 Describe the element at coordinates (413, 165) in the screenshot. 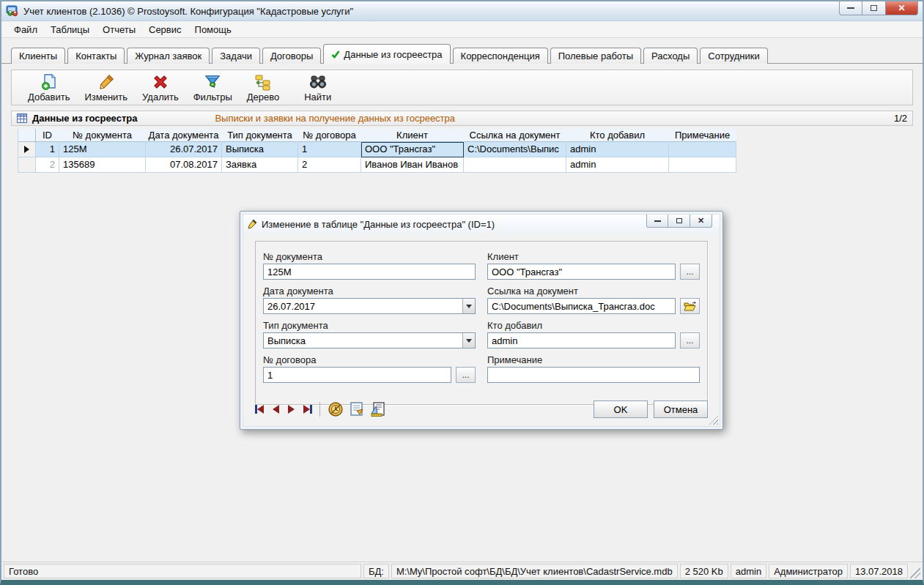

I see `cell-client: Иванов Иван Иванов` at that location.